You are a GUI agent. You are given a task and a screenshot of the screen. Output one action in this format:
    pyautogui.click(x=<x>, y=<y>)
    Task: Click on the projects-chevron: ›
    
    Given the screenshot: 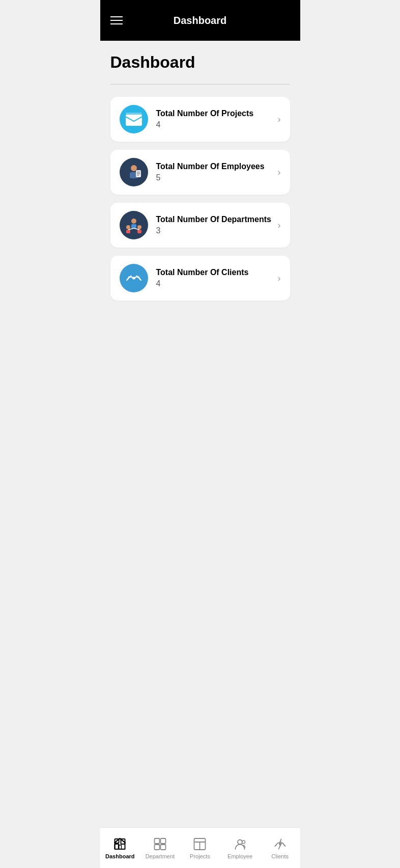 What is the action you would take?
    pyautogui.click(x=279, y=119)
    